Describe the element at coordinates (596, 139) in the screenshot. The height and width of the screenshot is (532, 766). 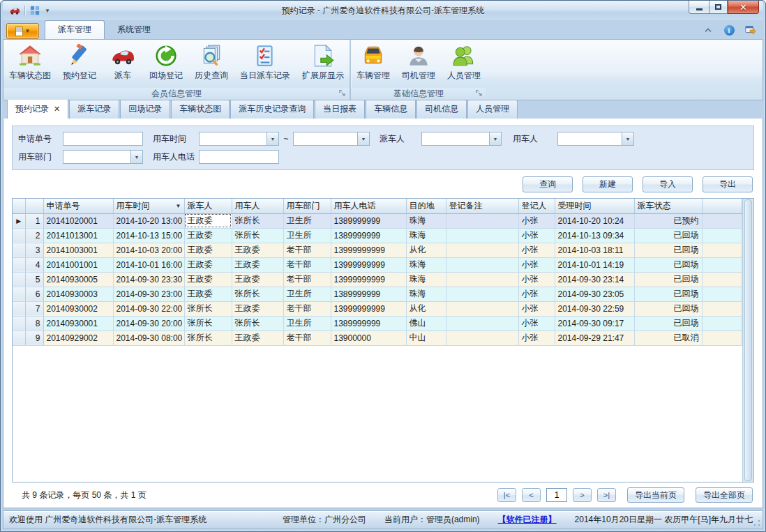
I see `car-user-combobox: ▼` at that location.